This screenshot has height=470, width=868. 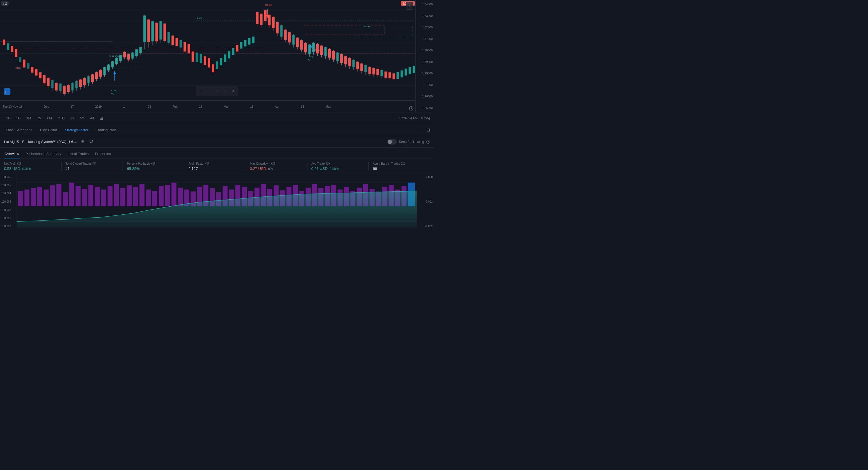 I want to click on metrics-row: Net Profit ⓘ 0.58 USD 0.01% Total Closed…, so click(x=217, y=167).